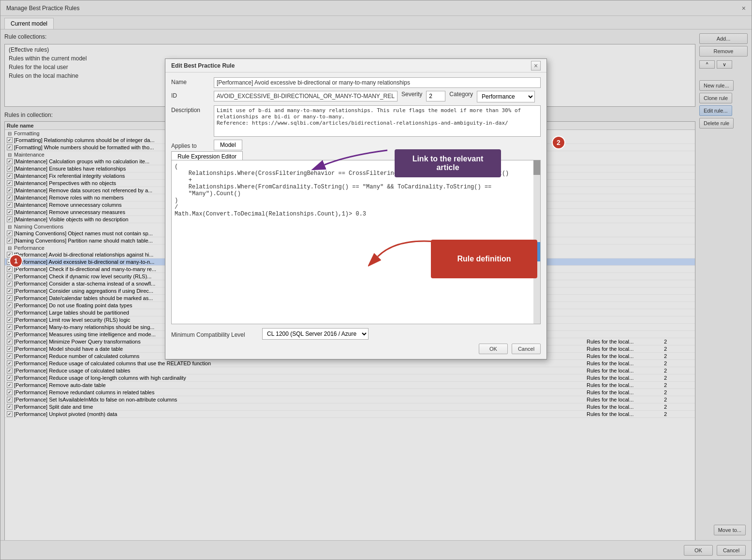 The width and height of the screenshot is (752, 560). Describe the element at coordinates (228, 145) in the screenshot. I see `applies-to-button: Model` at that location.